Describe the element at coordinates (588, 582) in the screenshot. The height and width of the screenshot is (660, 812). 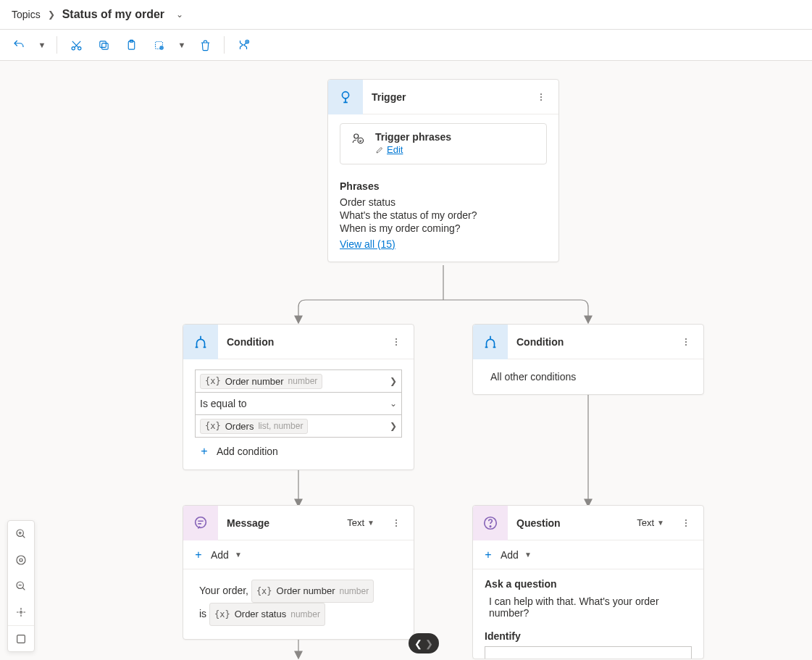
I see `question-node: Question Text ▼ + Add ▼ Ask a question I…` at that location.